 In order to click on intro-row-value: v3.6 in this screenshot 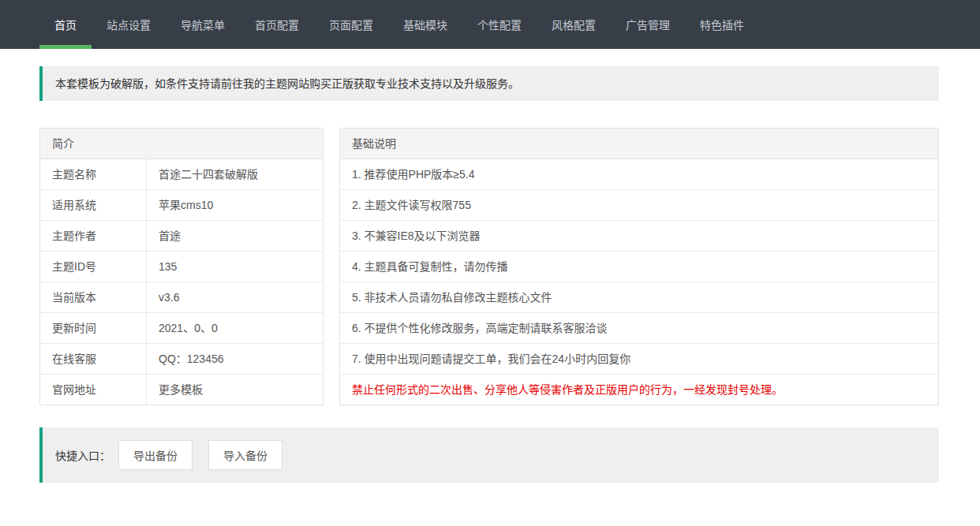, I will do `click(235, 297)`.